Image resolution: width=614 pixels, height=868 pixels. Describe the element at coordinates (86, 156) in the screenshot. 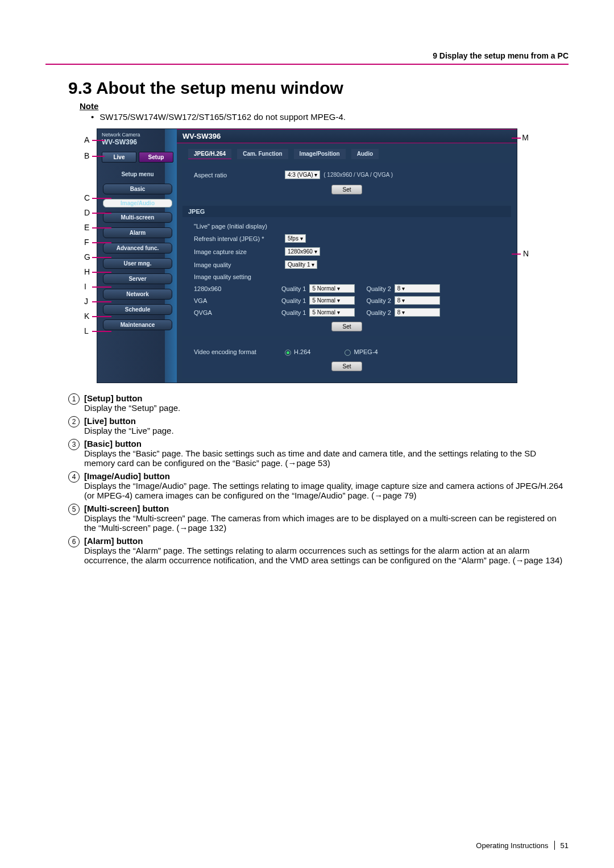

I see `marker-B: B` at that location.